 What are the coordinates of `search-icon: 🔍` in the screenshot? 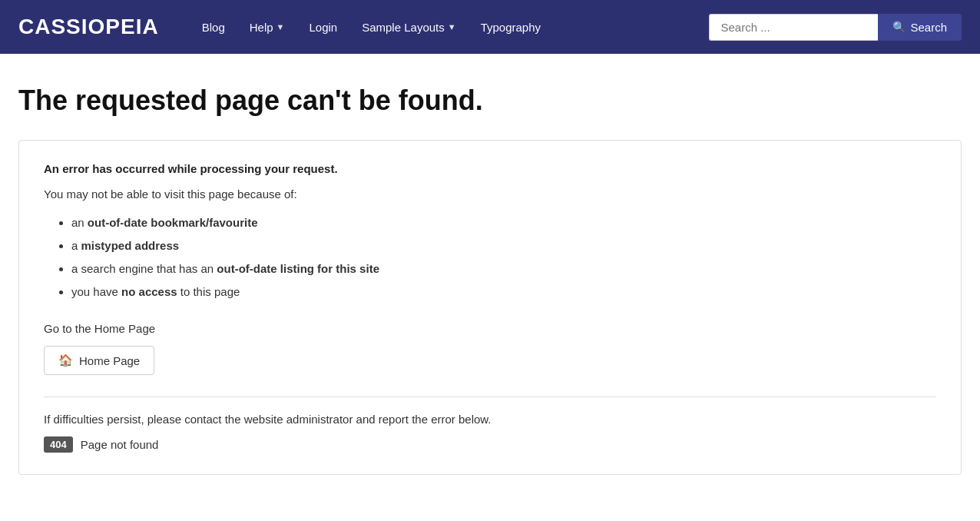 It's located at (899, 27).